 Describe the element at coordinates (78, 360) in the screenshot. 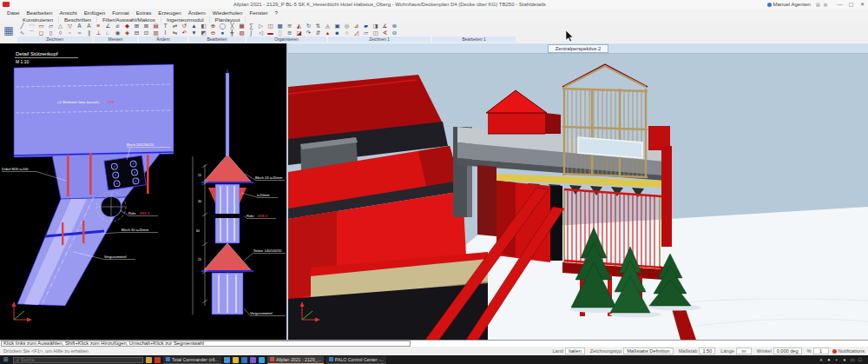

I see `taskbar-search: ⌕` at that location.